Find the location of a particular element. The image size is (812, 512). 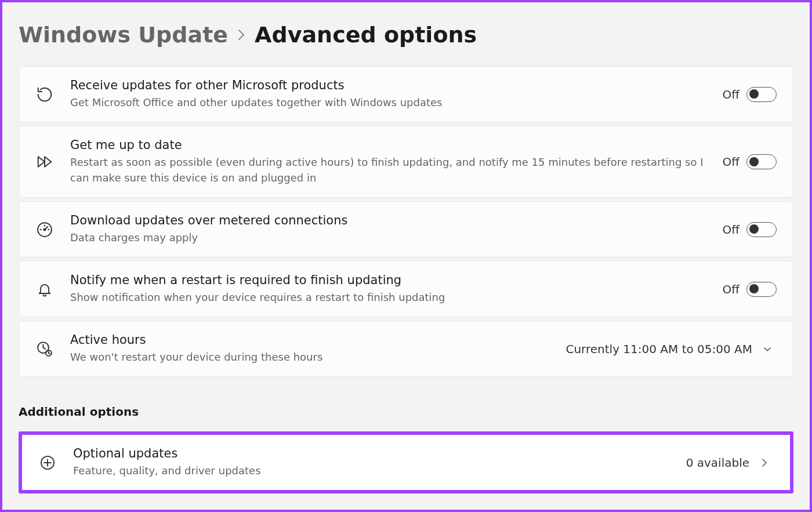

plus-circle-icon is located at coordinates (48, 463).